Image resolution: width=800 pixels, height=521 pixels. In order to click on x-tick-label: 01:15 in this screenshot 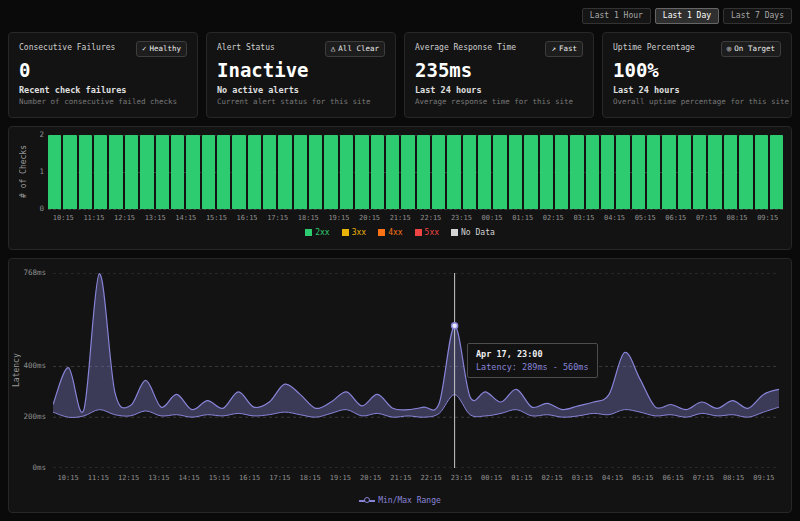, I will do `click(522, 218)`.